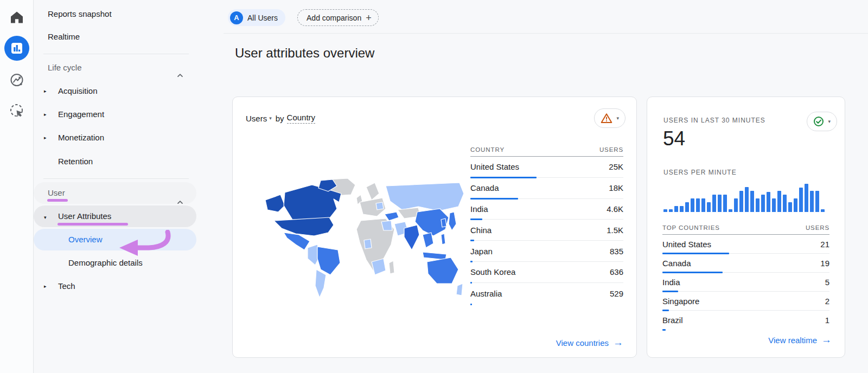  I want to click on nav-demographic-details: Demographic details, so click(115, 263).